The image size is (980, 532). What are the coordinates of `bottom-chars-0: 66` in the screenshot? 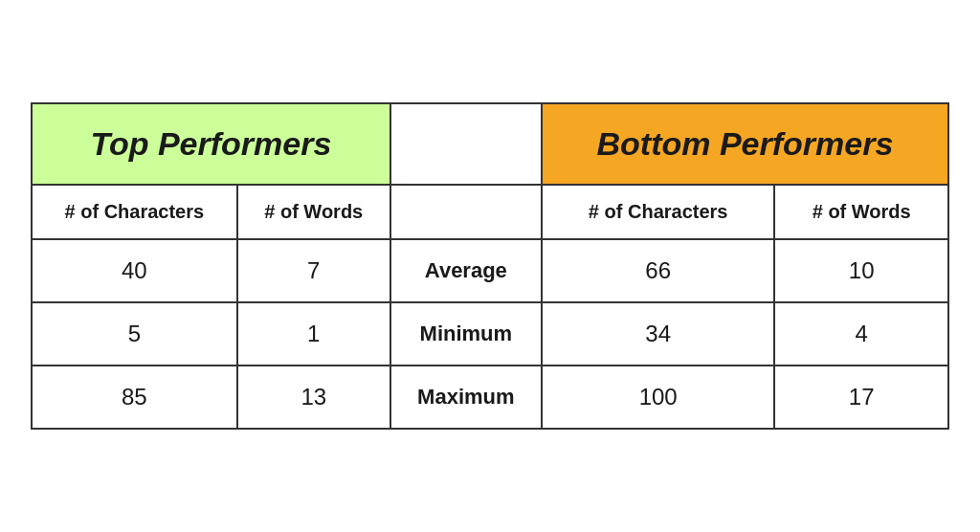 It's located at (658, 271).